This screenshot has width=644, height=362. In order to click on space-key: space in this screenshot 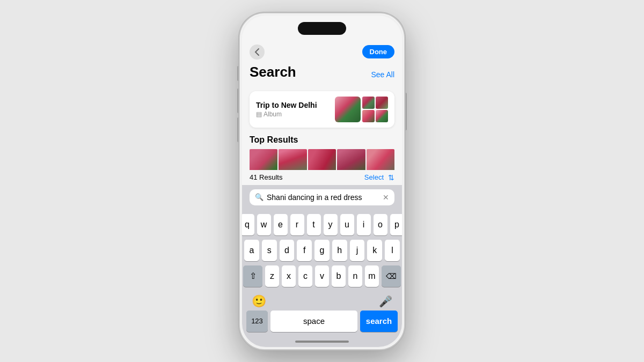, I will do `click(314, 321)`.